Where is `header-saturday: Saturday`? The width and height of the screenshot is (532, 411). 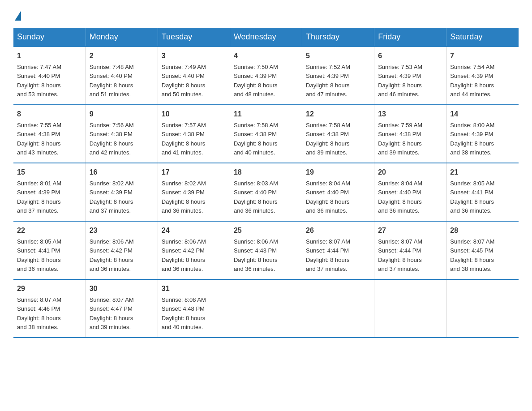
header-saturday: Saturday is located at coordinates (483, 37).